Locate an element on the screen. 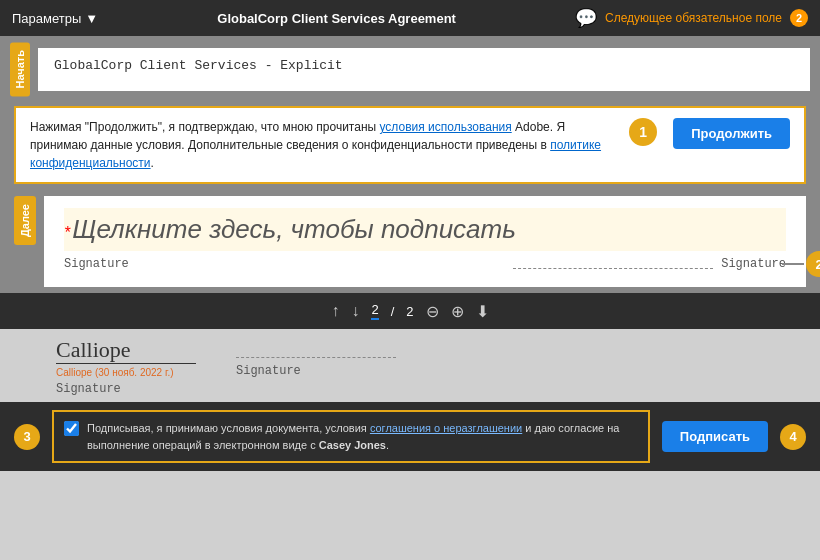 This screenshot has width=820, height=560. document-title: GlobalCorp Client Services Agreement is located at coordinates (336, 18).